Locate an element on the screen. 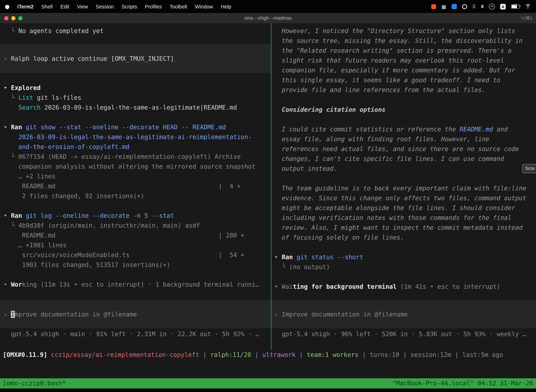 The image size is (536, 392). bottom-strip is located at coordinates (268, 390).